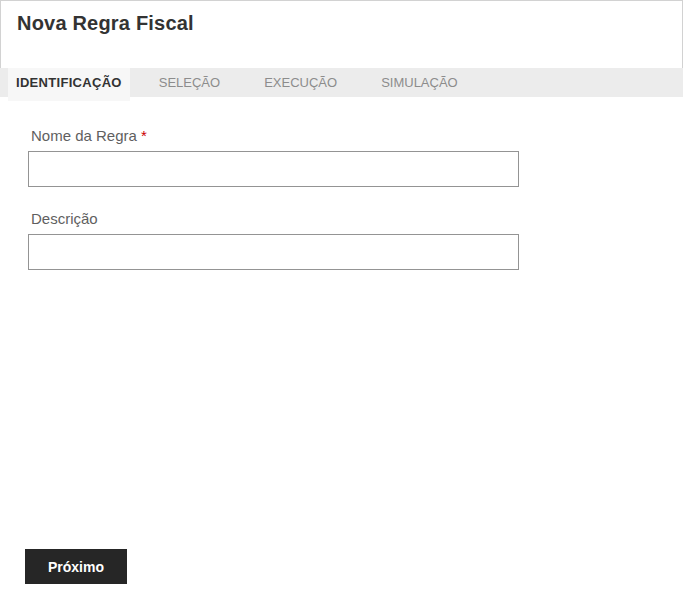 The image size is (683, 602). What do you see at coordinates (274, 252) in the screenshot?
I see `descricao-input` at bounding box center [274, 252].